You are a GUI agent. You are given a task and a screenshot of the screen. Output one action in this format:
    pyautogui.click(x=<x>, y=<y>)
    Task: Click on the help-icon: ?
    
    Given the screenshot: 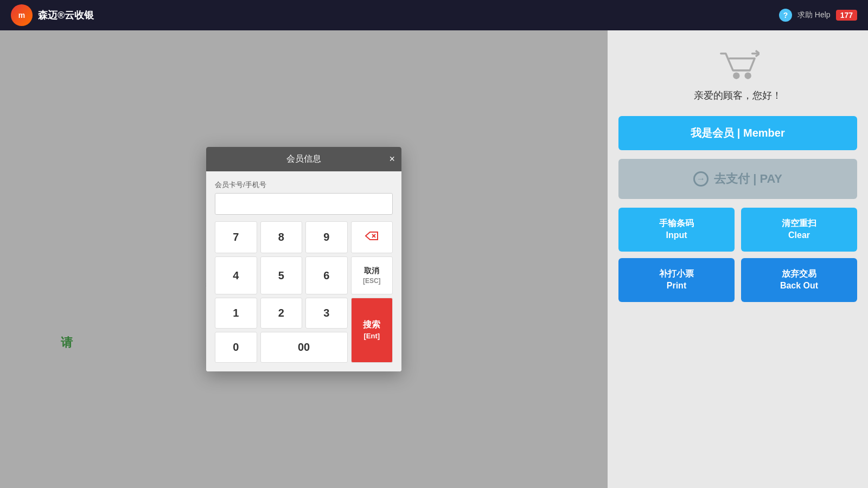 What is the action you would take?
    pyautogui.click(x=786, y=15)
    